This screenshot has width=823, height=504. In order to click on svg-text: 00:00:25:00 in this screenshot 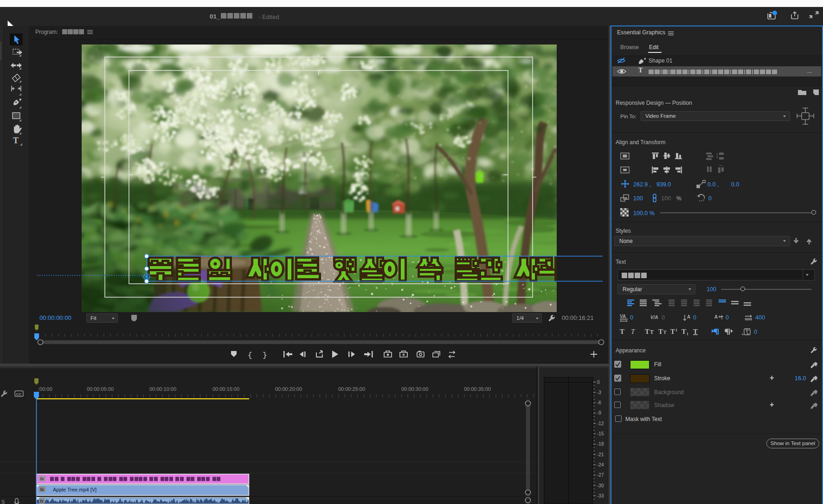, I will do `click(352, 389)`.